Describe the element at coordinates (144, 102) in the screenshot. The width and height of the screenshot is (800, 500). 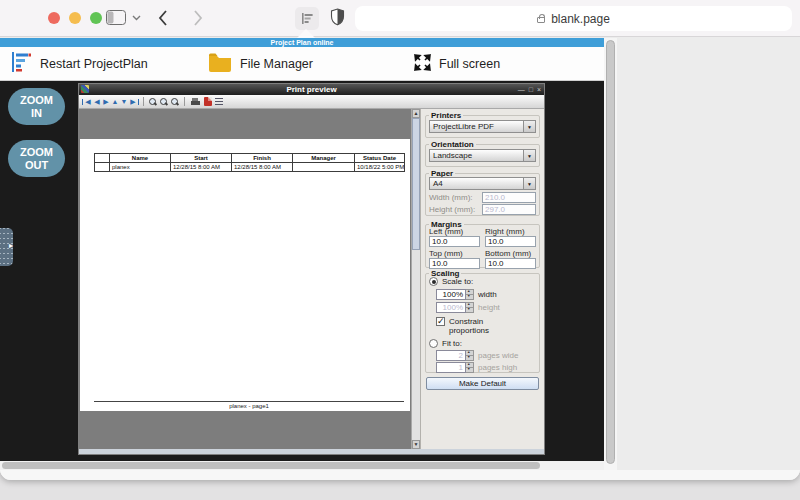
I see `toolbar-separator` at that location.